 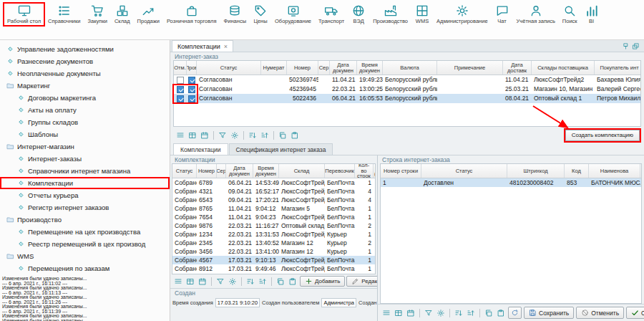 I want to click on tab-close-icon: ×, so click(x=226, y=47).